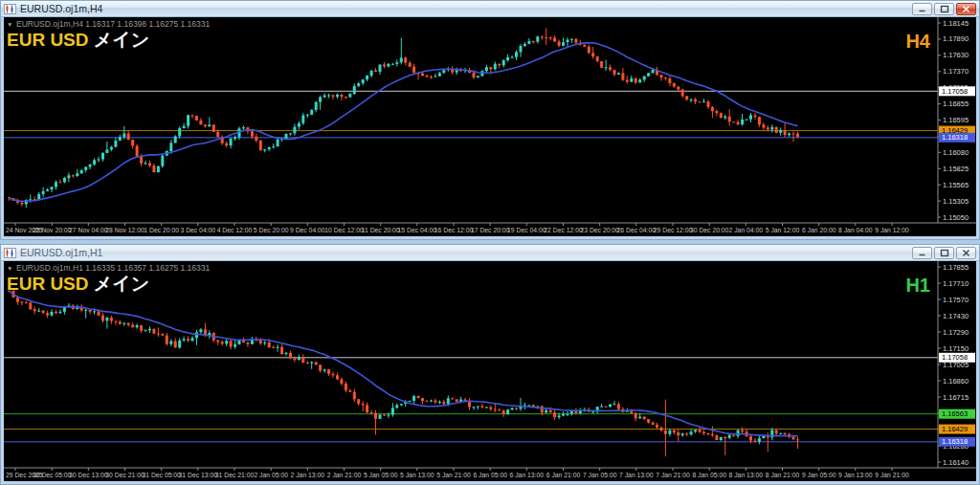 The image size is (980, 485). Describe the element at coordinates (490, 474) in the screenshot. I see `time-tick-label: 6 Jan 05:00` at that location.